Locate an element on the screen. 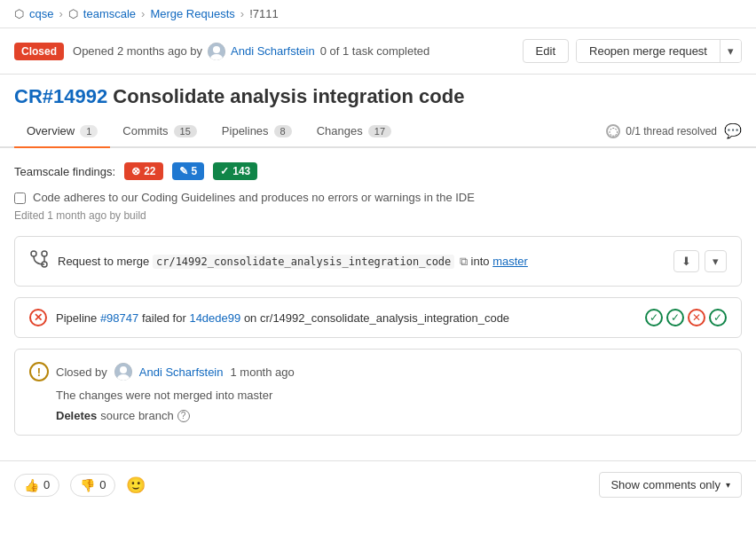  show-comments-caret: ▾ is located at coordinates (728, 484).